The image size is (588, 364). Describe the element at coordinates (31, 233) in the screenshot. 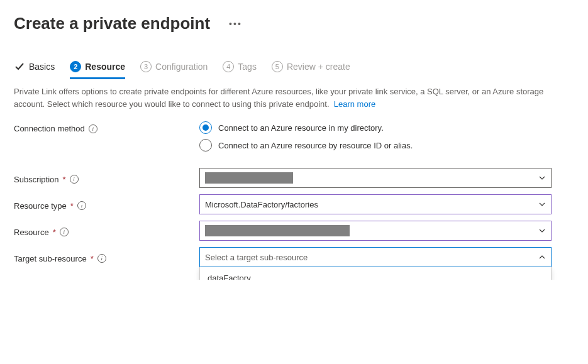

I see `resource-label: Resource` at that location.